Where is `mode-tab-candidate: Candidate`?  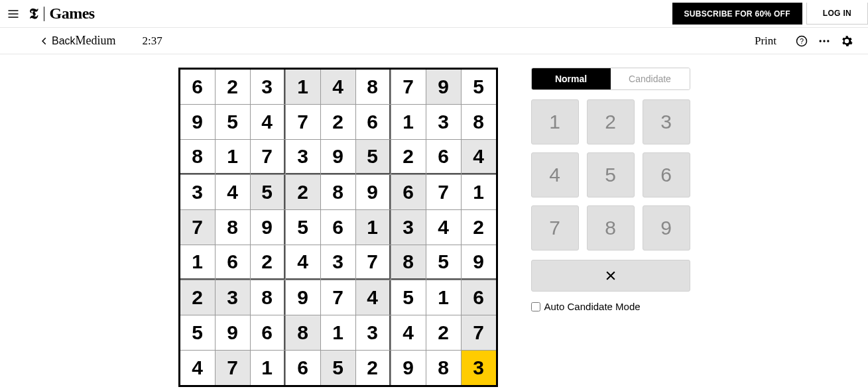 mode-tab-candidate: Candidate is located at coordinates (650, 79).